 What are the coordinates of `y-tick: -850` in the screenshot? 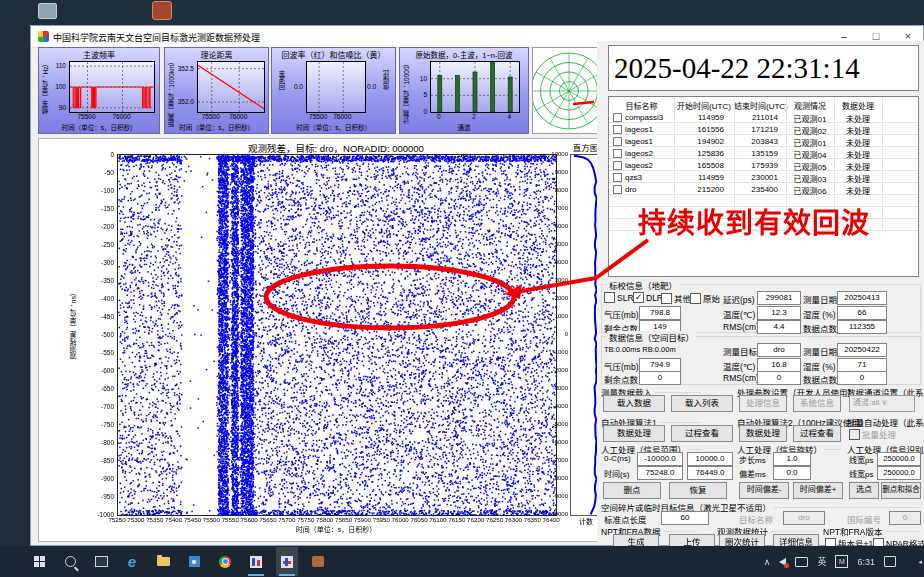 It's located at (100, 460).